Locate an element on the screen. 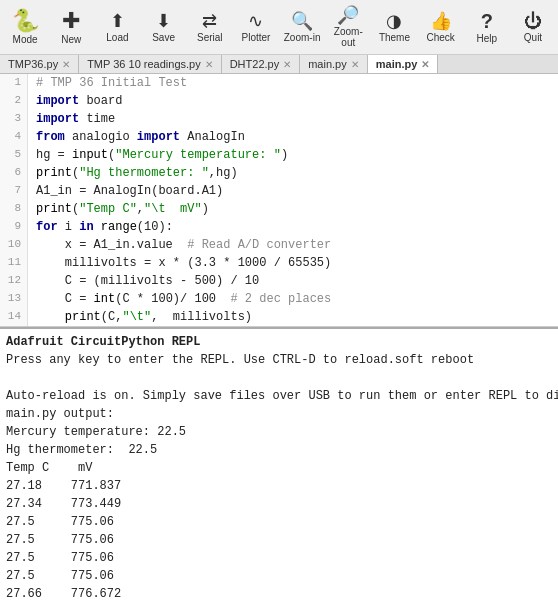 Image resolution: width=558 pixels, height=600 pixels. check-button: 👍 Check is located at coordinates (441, 28).